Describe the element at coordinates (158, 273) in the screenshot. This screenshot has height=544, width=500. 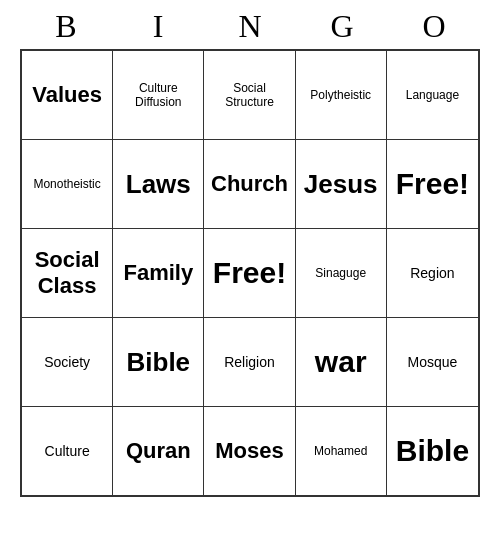
I see `bingo-cell: Family` at that location.